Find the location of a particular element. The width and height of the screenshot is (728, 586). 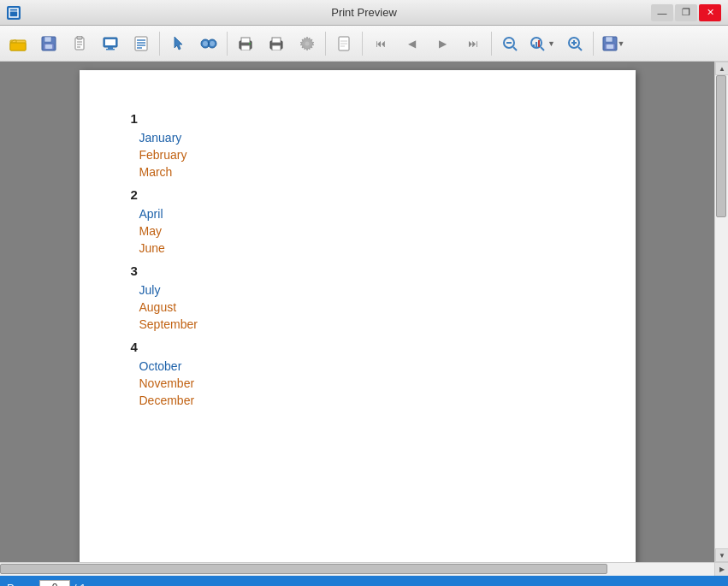

month-item-december: December is located at coordinates (358, 400).